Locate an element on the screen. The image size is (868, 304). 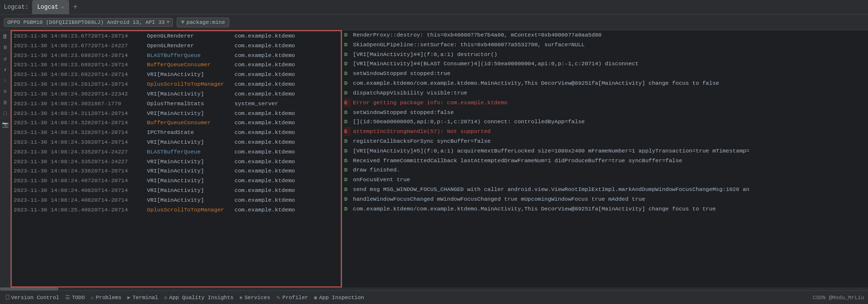
table-row: D setWindowStopped stopped:false is located at coordinates (605, 113).